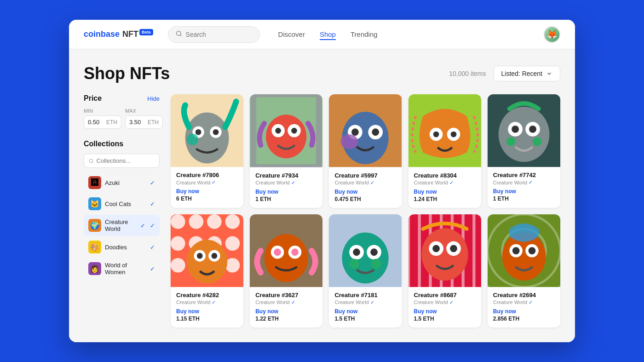  I want to click on beta-badge: Beta, so click(146, 32).